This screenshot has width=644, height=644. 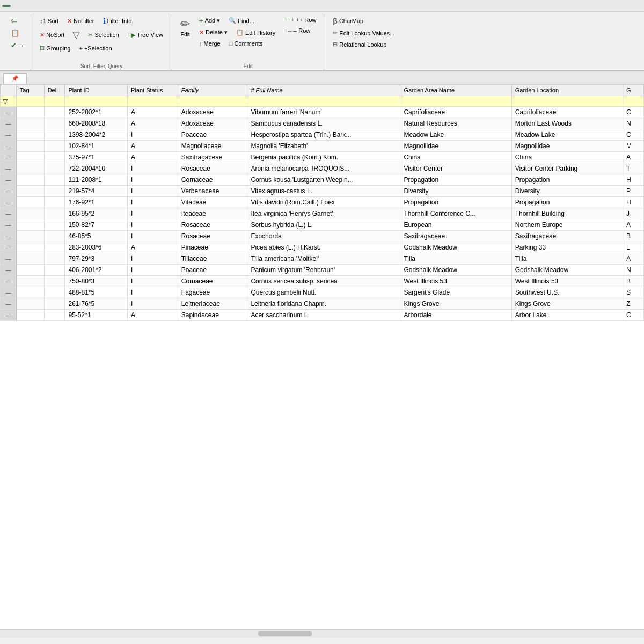 I want to click on pin-icon: 📌, so click(x=15, y=78).